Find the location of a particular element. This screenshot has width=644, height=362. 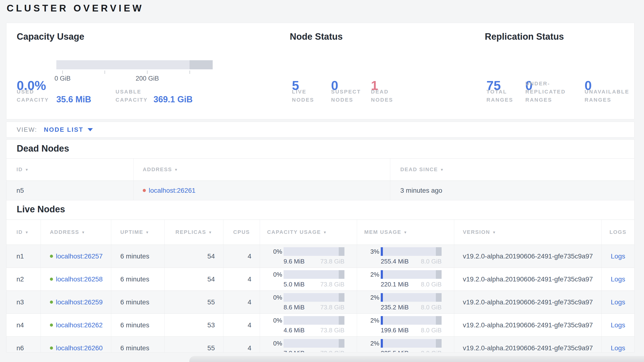

node-address-cell: localhost:26260 is located at coordinates (76, 344).